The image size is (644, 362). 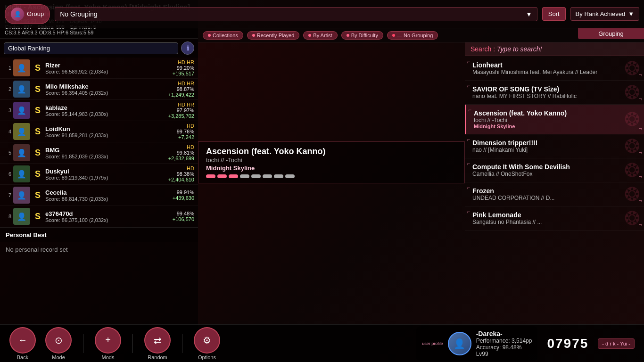 I want to click on lb-pp: +106,570, so click(x=183, y=219).